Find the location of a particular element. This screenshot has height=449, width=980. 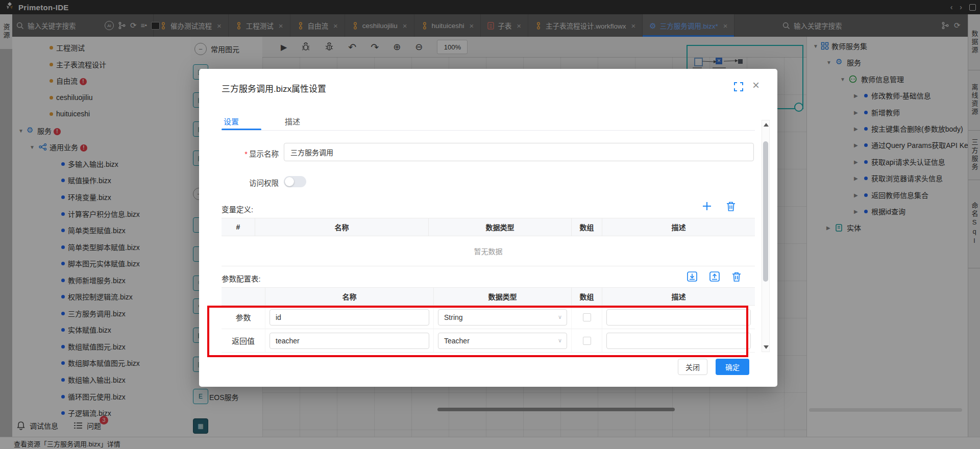

access-label: 访问权限 is located at coordinates (250, 183).